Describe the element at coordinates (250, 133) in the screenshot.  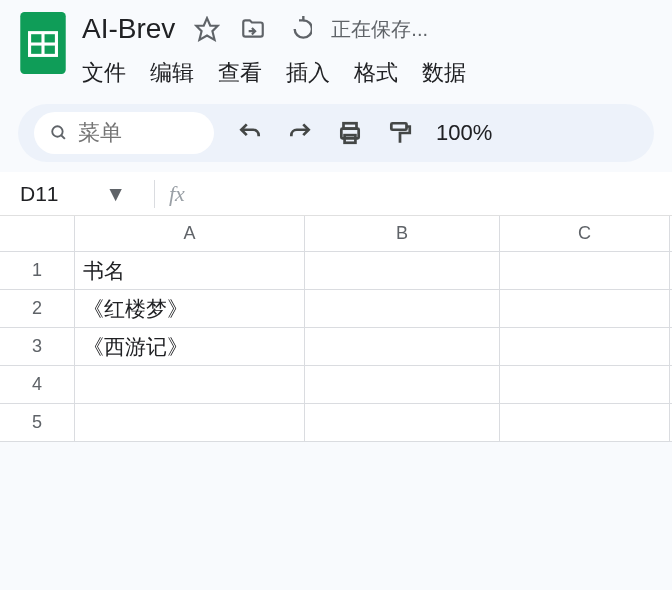
I see `undo-icon` at that location.